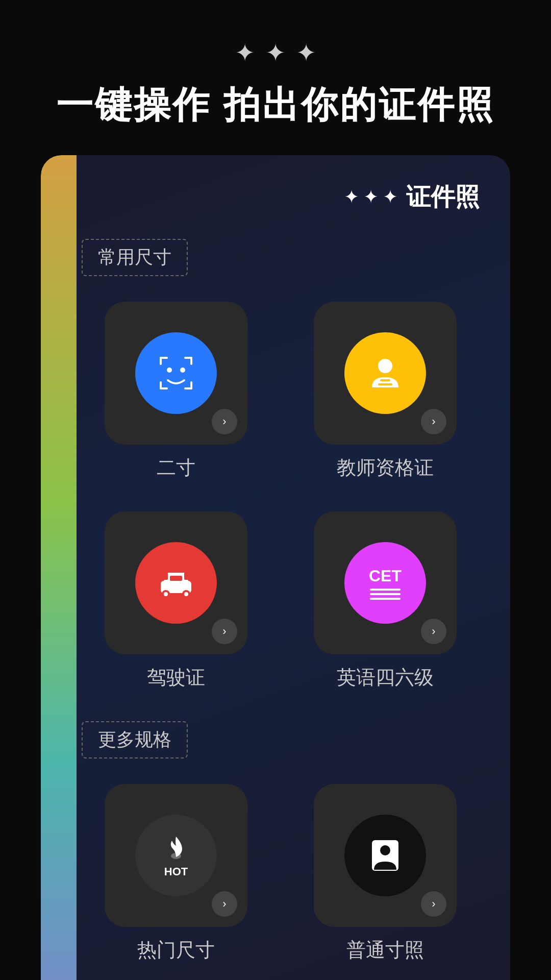 The image size is (551, 980). I want to click on icon-container-hot: HOT ›, so click(176, 855).